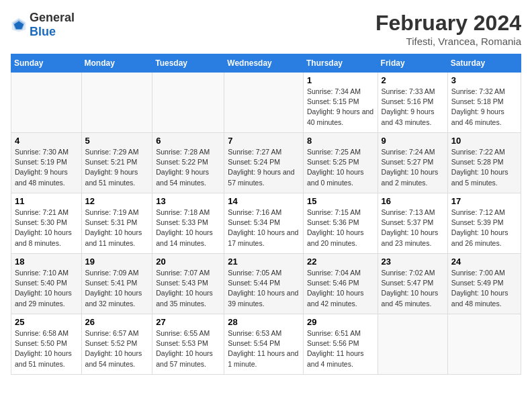 The height and width of the screenshot is (411, 532). I want to click on day-number: 22, so click(341, 262).